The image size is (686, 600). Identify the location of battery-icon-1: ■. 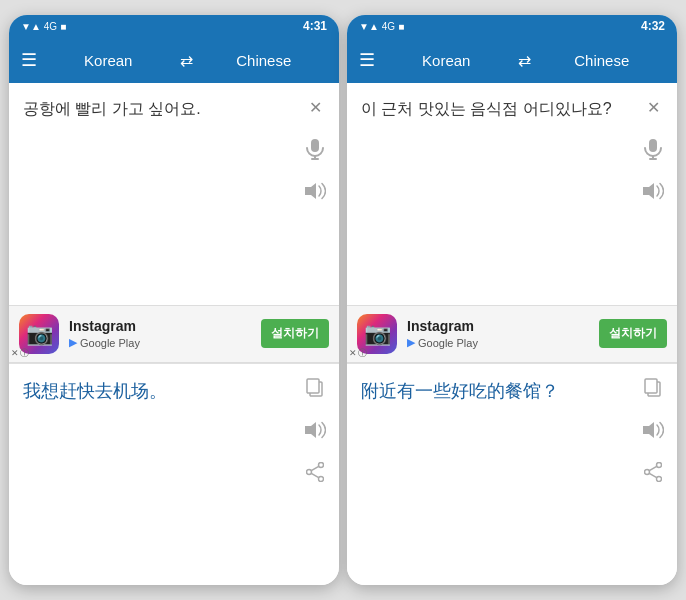
(63, 26).